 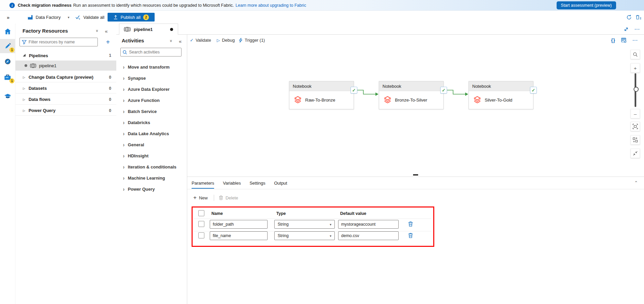 What do you see at coordinates (283, 224) in the screenshot?
I see `type-value: String` at bounding box center [283, 224].